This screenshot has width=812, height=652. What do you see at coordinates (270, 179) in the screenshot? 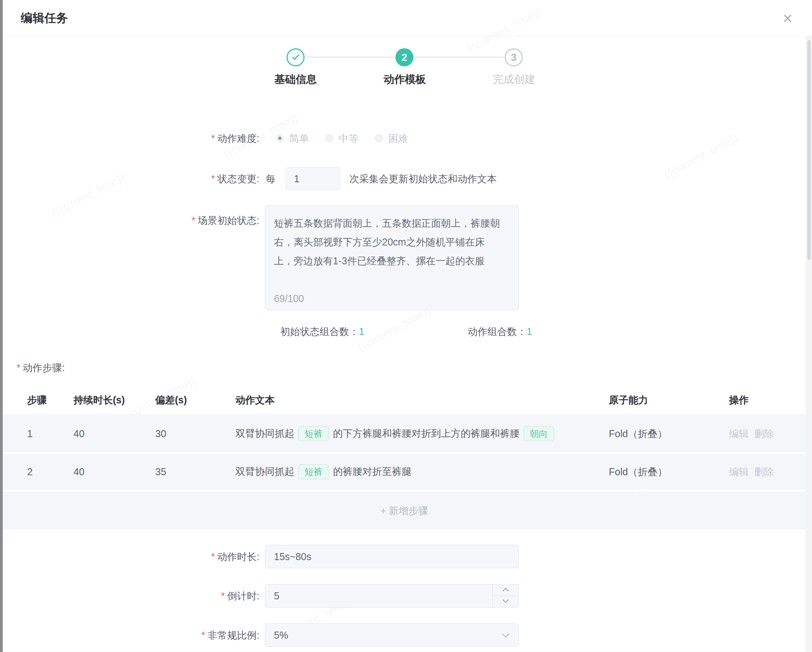
I see `state-change-prefix: 每` at bounding box center [270, 179].